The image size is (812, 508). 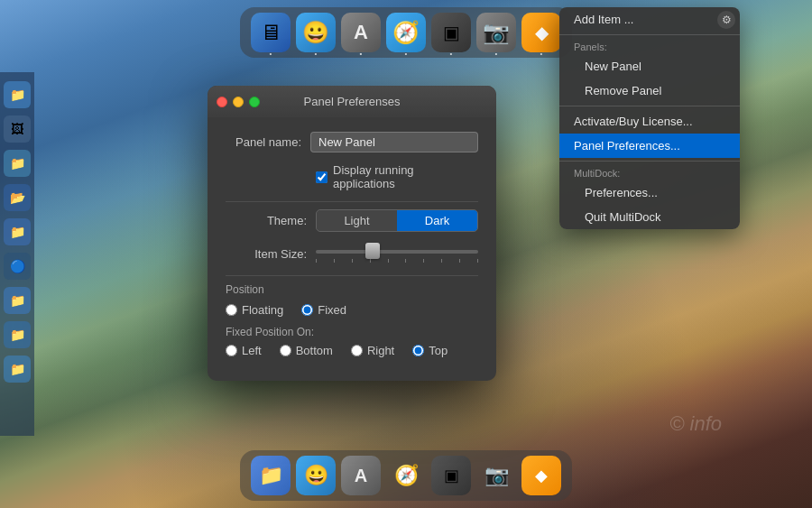 What do you see at coordinates (352, 350) in the screenshot?
I see `fixed-position-radio-group: Left Bottom Right Top` at bounding box center [352, 350].